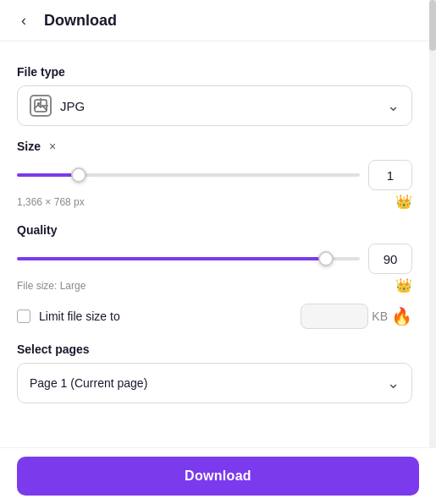 The image size is (436, 504). What do you see at coordinates (215, 174) in the screenshot?
I see `size-section: Size × 1 1,366 × 768 px 👑` at bounding box center [215, 174].